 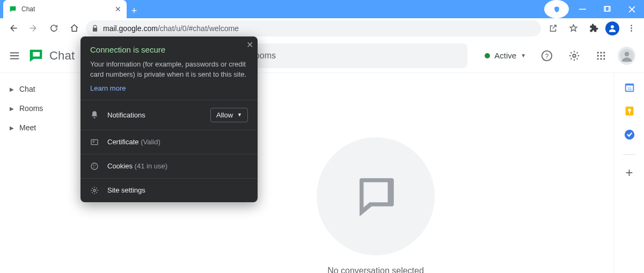 I want to click on window-maximize-button, so click(x=607, y=9).